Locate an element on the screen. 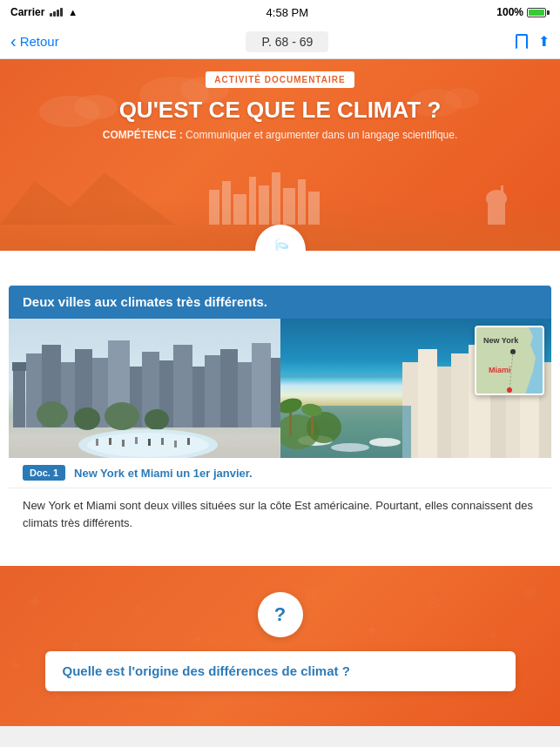 This screenshot has height=747, width=560. doc-caption-text: New York et Miami un 1er janvier. is located at coordinates (164, 474).